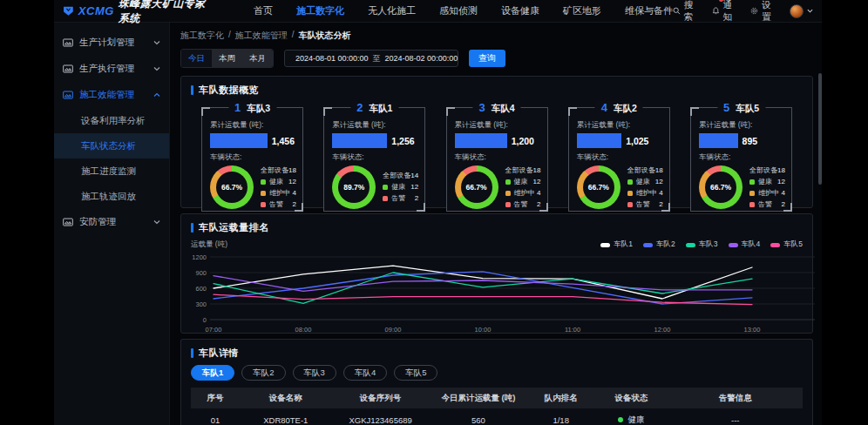 The height and width of the screenshot is (425, 868). I want to click on notification-action: 通知, so click(725, 12).